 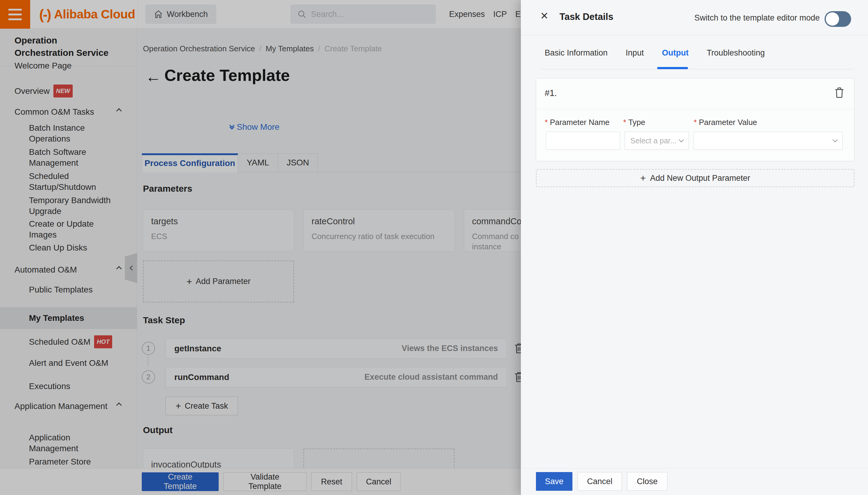 I want to click on drawer-title: Task Details, so click(x=586, y=17).